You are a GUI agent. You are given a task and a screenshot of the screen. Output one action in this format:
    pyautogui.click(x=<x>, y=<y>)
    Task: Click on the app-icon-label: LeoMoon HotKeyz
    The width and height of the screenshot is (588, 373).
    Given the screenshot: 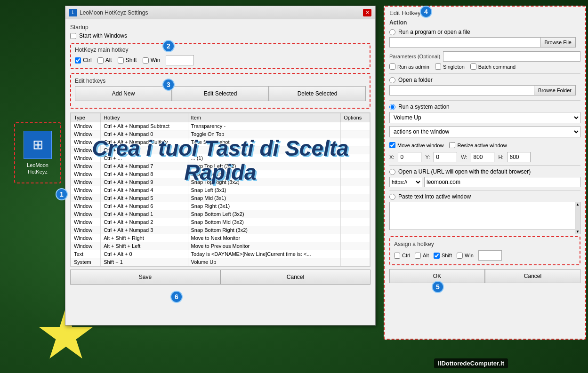 What is the action you would take?
    pyautogui.click(x=38, y=168)
    